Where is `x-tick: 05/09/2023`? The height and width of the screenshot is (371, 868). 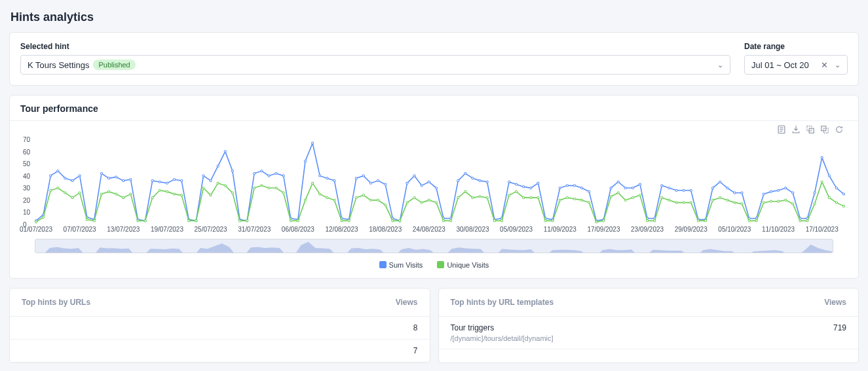
x-tick: 05/09/2023 is located at coordinates (516, 229).